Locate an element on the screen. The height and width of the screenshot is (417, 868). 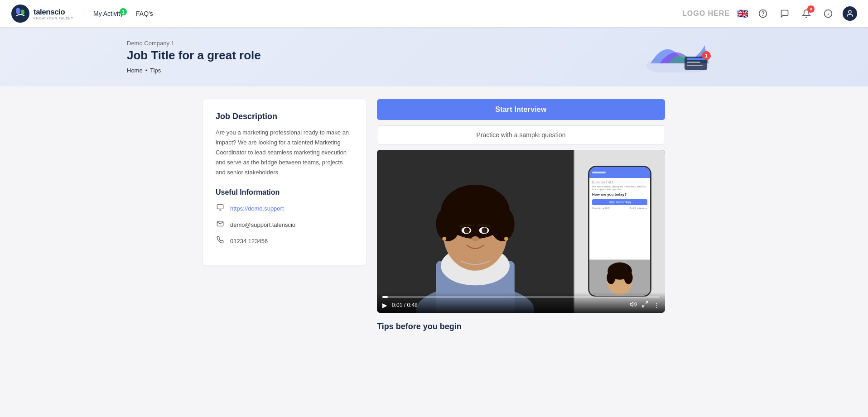
volume-button is located at coordinates (633, 305).